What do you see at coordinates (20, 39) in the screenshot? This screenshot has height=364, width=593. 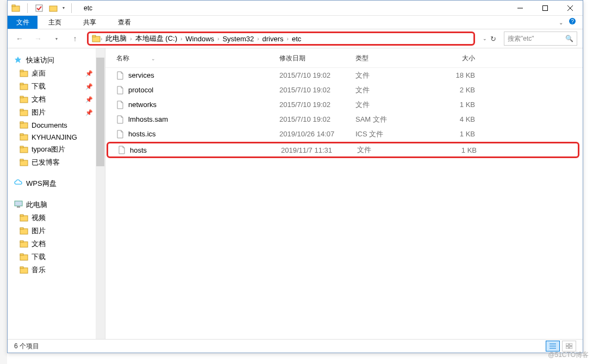 I see `back-button: ←` at bounding box center [20, 39].